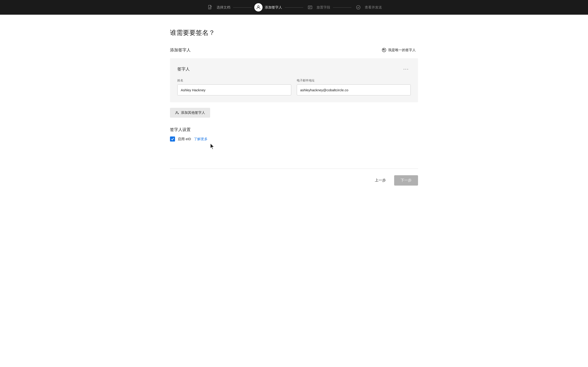 The height and width of the screenshot is (367, 588). What do you see at coordinates (406, 181) in the screenshot?
I see `next-button: 下一步` at bounding box center [406, 181].